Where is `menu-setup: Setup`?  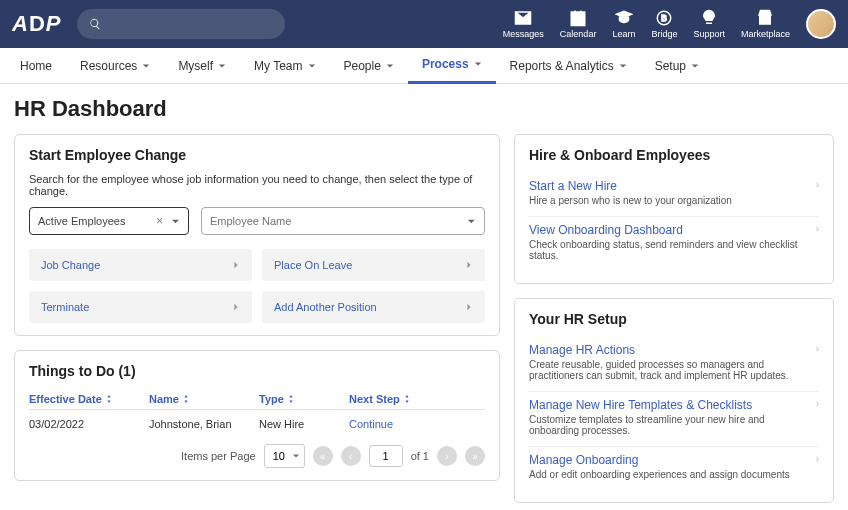 menu-setup: Setup is located at coordinates (677, 66).